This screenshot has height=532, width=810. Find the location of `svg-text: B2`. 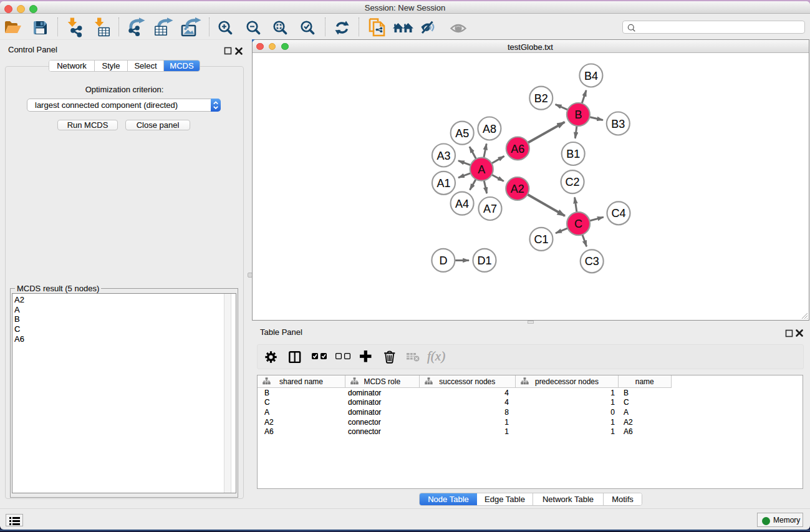

svg-text: B2 is located at coordinates (541, 98).